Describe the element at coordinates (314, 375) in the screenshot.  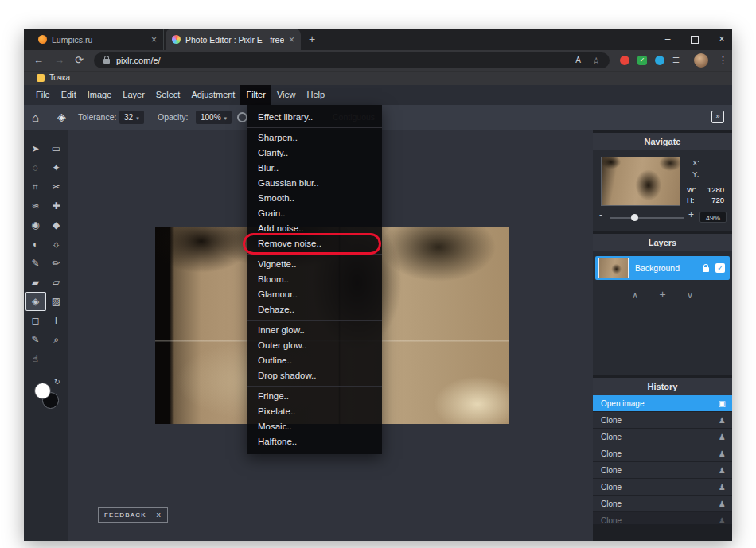
I see `menu-item-drop-shadow: Drop shadow..` at that location.